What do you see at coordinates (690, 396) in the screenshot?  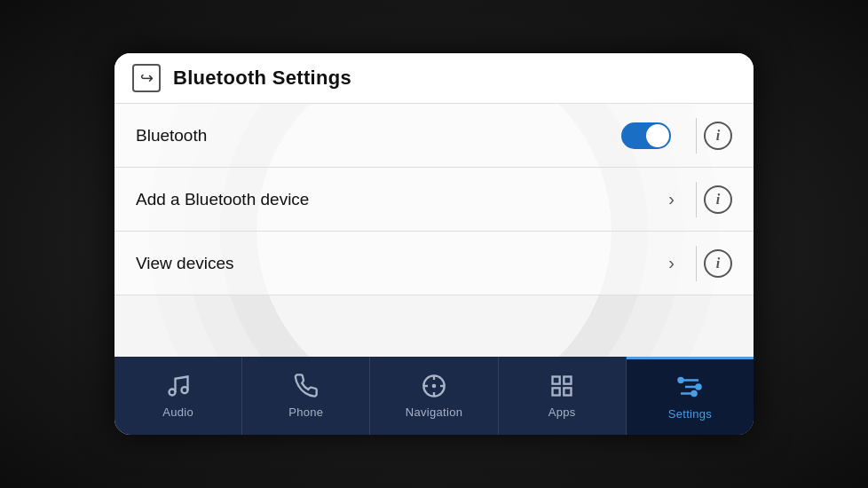 I see `nav-item-settings: Settings` at bounding box center [690, 396].